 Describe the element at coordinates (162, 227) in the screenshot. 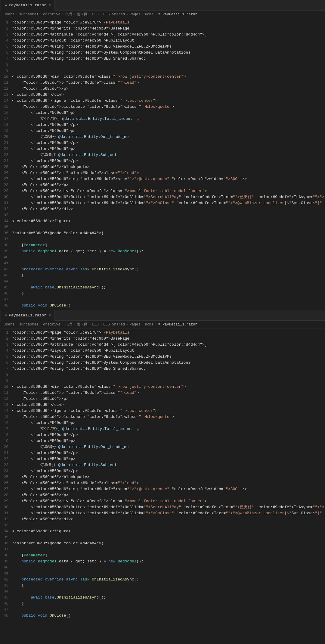

I see `code-line-0-35: 35` at that location.